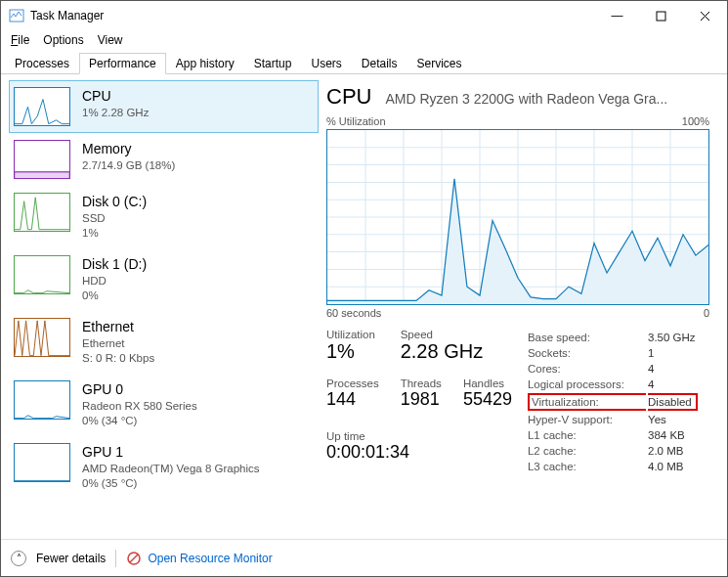 The image size is (728, 577). I want to click on spec-label: L1 cache:, so click(586, 435).